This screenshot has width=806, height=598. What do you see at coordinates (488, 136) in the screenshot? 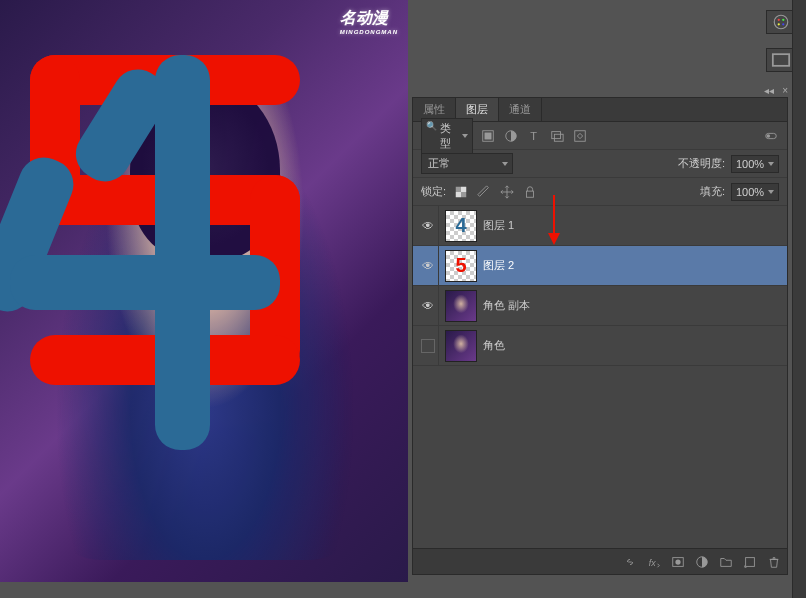
I see `filter-pixel-icon` at bounding box center [488, 136].